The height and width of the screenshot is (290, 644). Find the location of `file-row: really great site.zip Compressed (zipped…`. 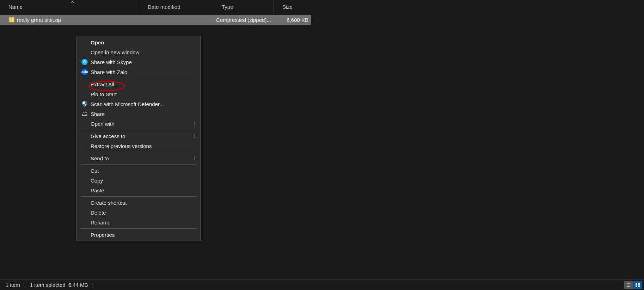

file-row: really great site.zip Compressed (zipped… is located at coordinates (156, 20).